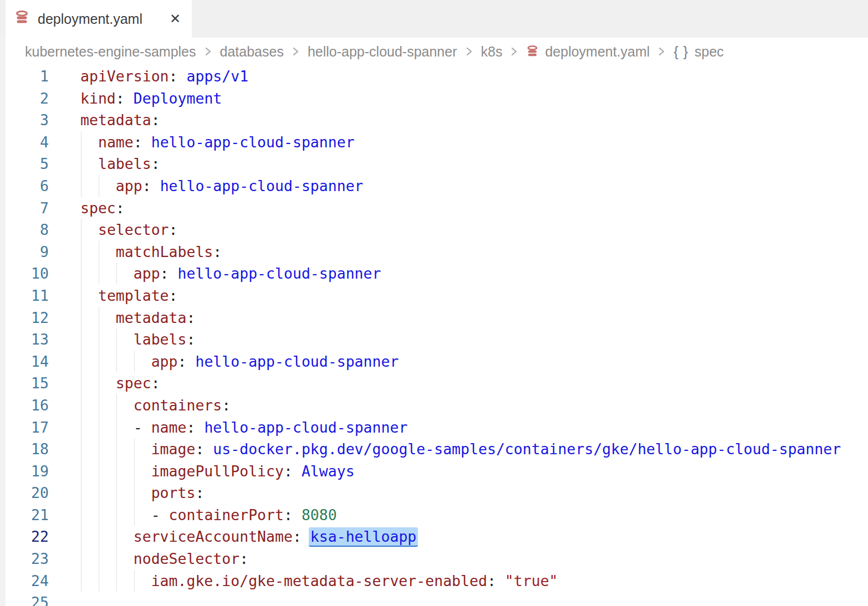 The height and width of the screenshot is (606, 868). What do you see at coordinates (24, 99) in the screenshot?
I see `line-number: 2` at bounding box center [24, 99].